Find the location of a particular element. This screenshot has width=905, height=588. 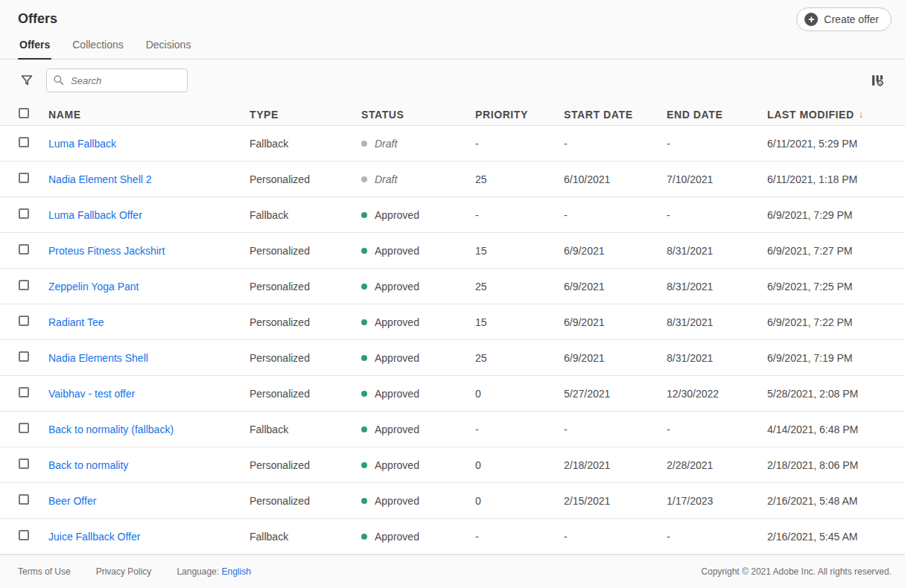

offer-name-link: Back to normality is located at coordinates (88, 465).